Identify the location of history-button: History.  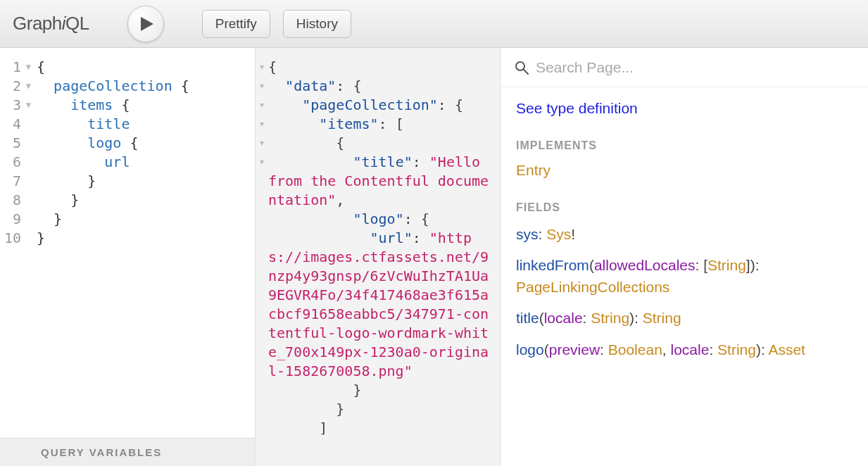
(317, 24).